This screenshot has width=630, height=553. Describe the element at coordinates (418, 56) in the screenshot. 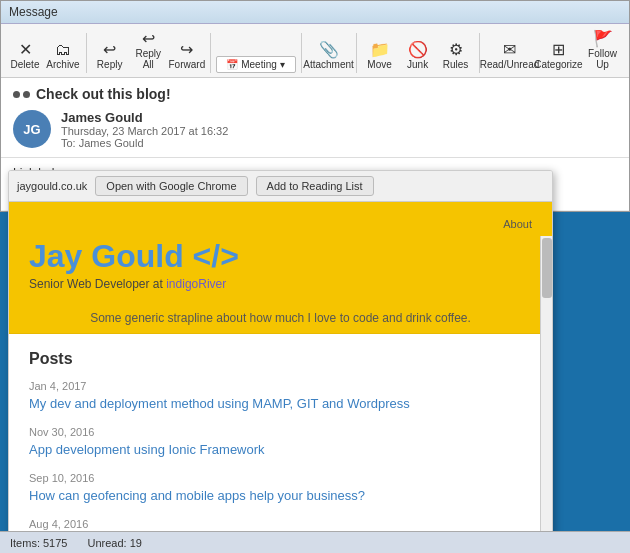

I see `junk-button: 🚫 Junk` at that location.